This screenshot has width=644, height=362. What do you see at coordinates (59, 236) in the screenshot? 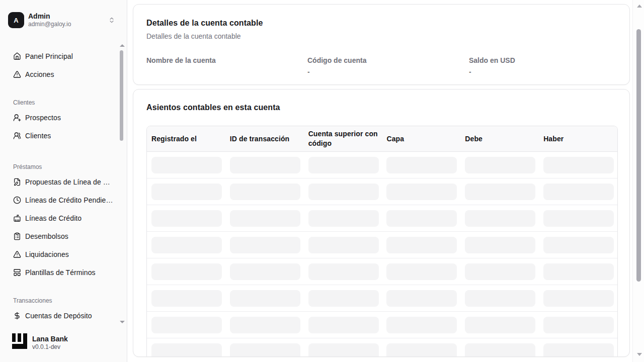
I see `sidebar-item-desembolsos: Desembolsos` at bounding box center [59, 236].